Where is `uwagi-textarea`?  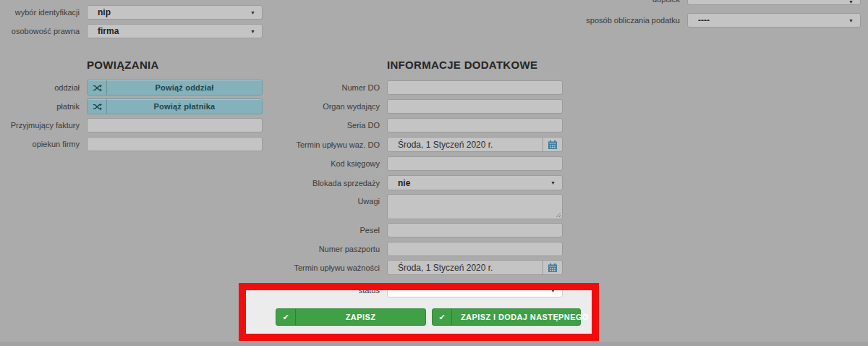 uwagi-textarea is located at coordinates (475, 207).